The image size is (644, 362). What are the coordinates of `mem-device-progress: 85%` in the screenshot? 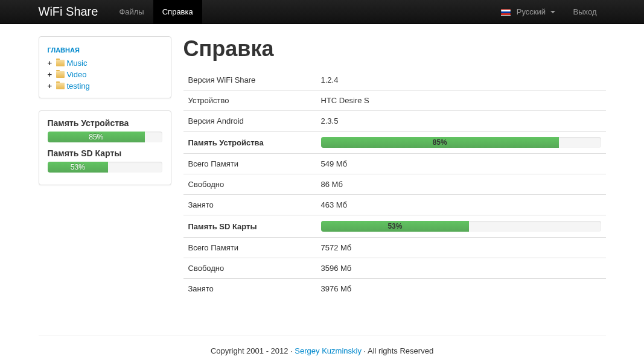 It's located at (105, 137).